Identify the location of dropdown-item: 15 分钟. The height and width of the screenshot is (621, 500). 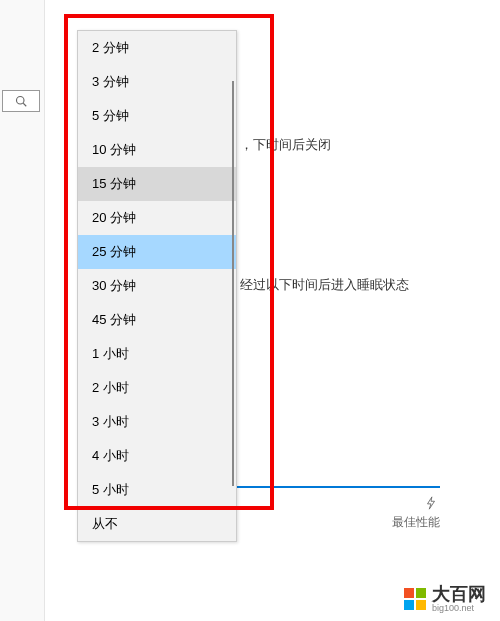
(157, 184).